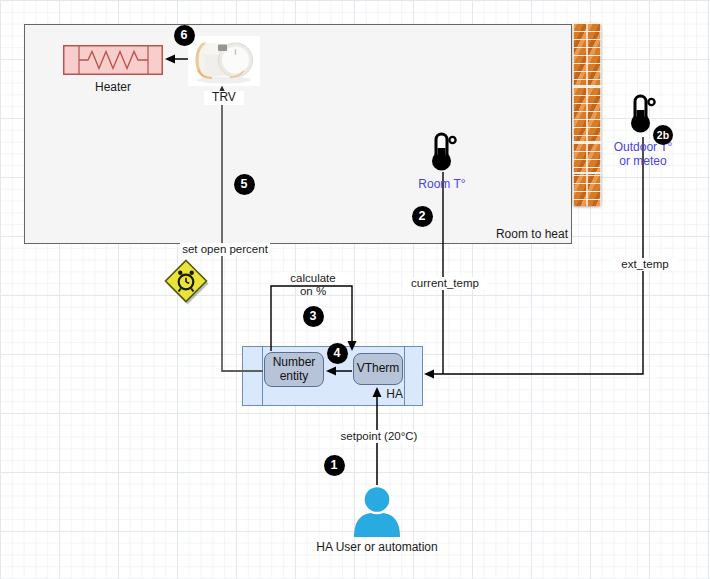 Image resolution: width=710 pixels, height=579 pixels. What do you see at coordinates (379, 436) in the screenshot?
I see `edge-label-setpoint: setpoint (20°C)` at bounding box center [379, 436].